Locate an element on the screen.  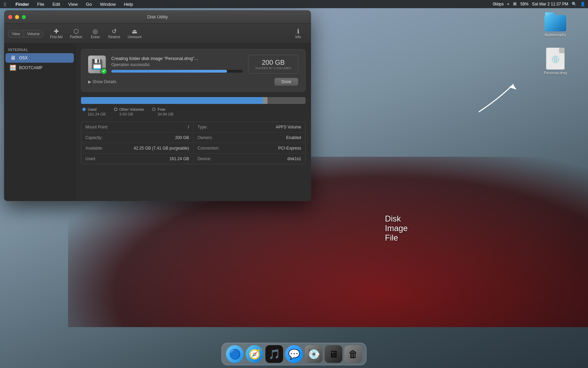
used-cell: Used: 161.24 GB is located at coordinates (137, 159).